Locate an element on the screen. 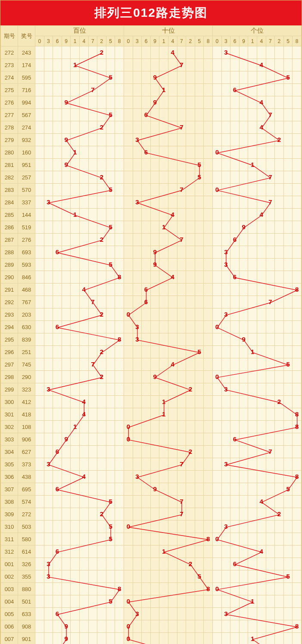 The width and height of the screenshot is (302, 644). table-row: 272243243 is located at coordinates (151, 52).